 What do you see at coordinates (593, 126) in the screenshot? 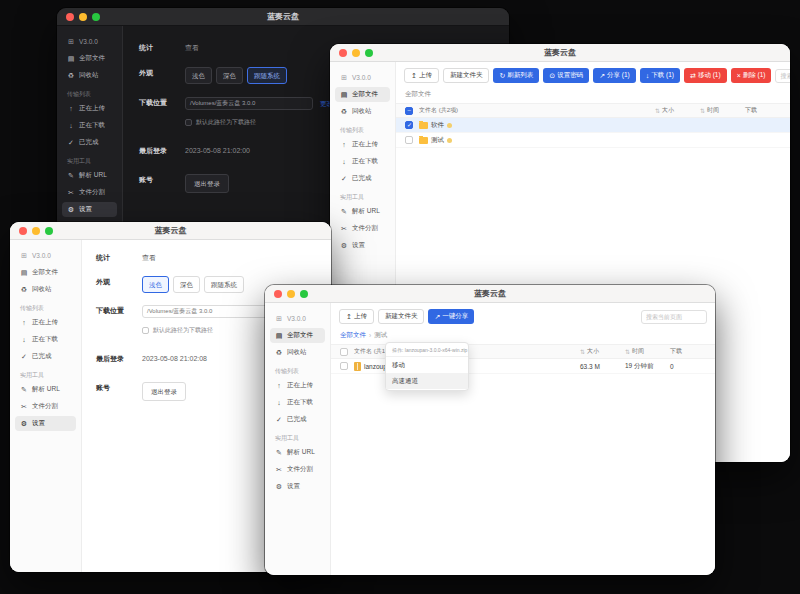
I see `file-row: 软件` at bounding box center [593, 126].